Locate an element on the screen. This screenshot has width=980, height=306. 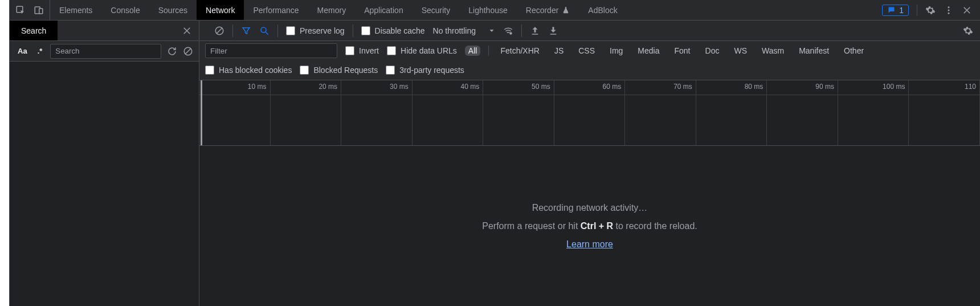
blocked-requests-checkbox: Blocked Requests is located at coordinates (338, 70).